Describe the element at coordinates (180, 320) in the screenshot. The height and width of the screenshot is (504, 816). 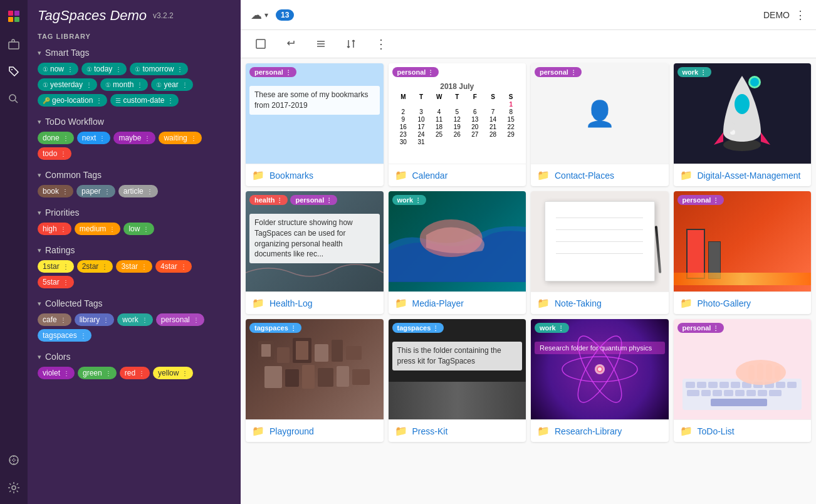
I see `tag-personal: personal⋮` at that location.